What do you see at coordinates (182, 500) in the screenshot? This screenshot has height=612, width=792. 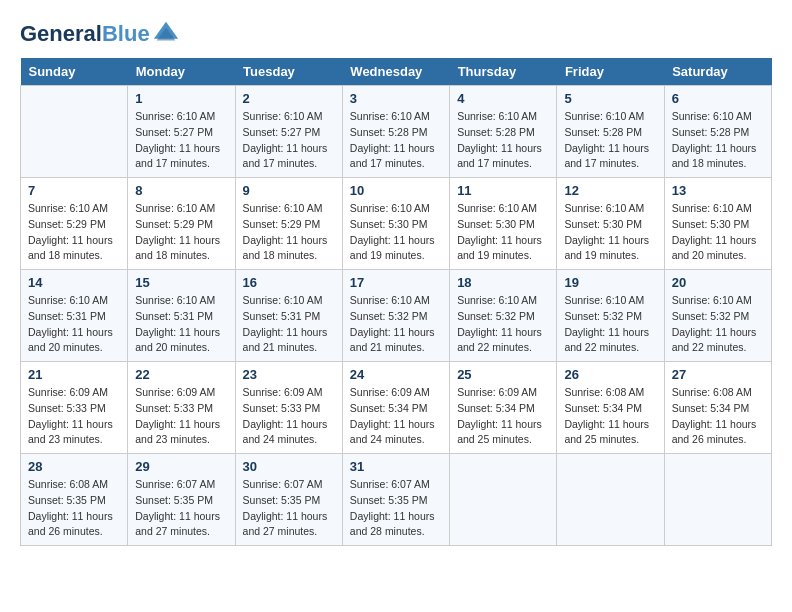 I see `day-cell: 29Sunrise: 6:07 AMSunset: 5:35 PMDayligh…` at bounding box center [182, 500].